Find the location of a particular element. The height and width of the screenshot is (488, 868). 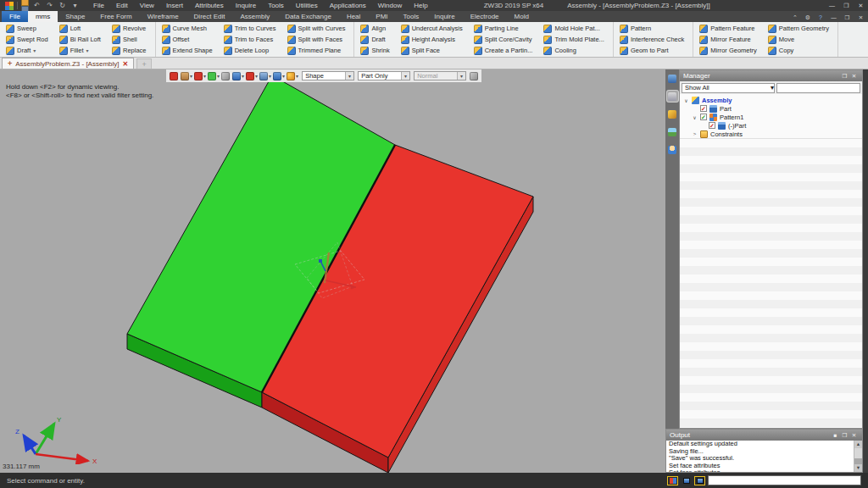

ribbon-button: Trim to Curves is located at coordinates (251, 29).